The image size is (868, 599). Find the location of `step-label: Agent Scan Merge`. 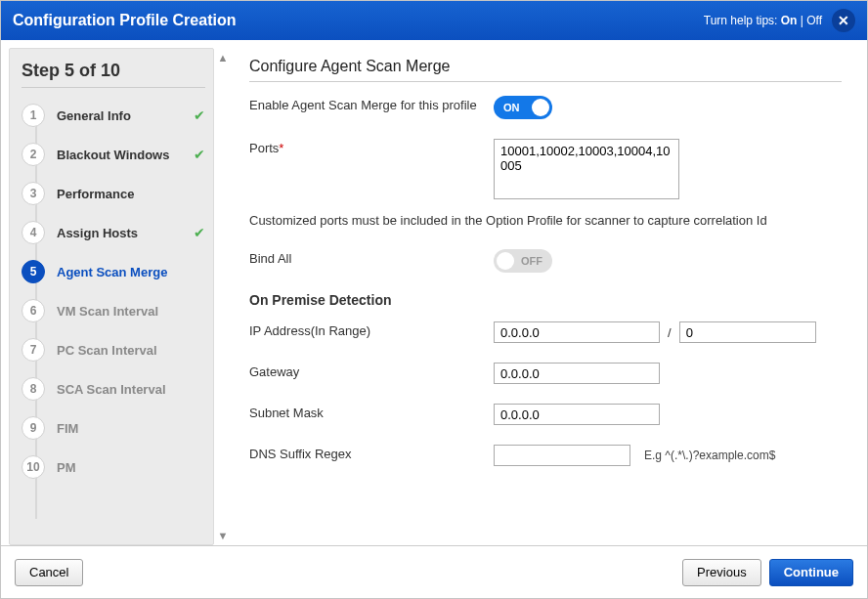

step-label: Agent Scan Merge is located at coordinates (131, 272).